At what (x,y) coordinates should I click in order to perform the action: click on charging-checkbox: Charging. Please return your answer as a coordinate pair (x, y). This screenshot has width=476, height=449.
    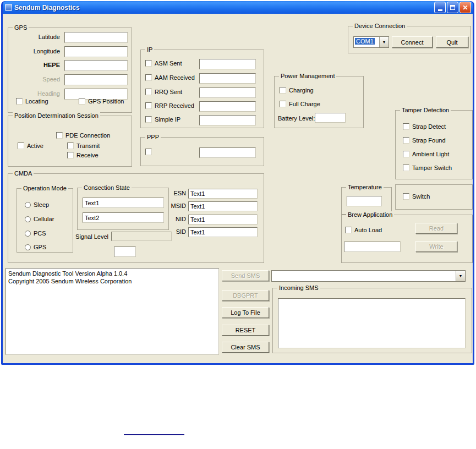
    Looking at the image, I should click on (297, 90).